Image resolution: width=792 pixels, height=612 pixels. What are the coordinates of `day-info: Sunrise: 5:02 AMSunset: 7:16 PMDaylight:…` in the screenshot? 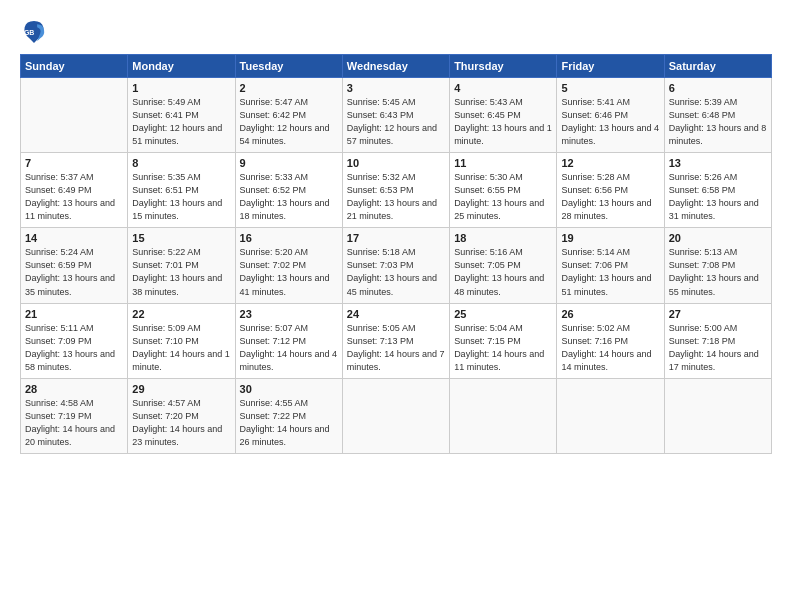 It's located at (610, 348).